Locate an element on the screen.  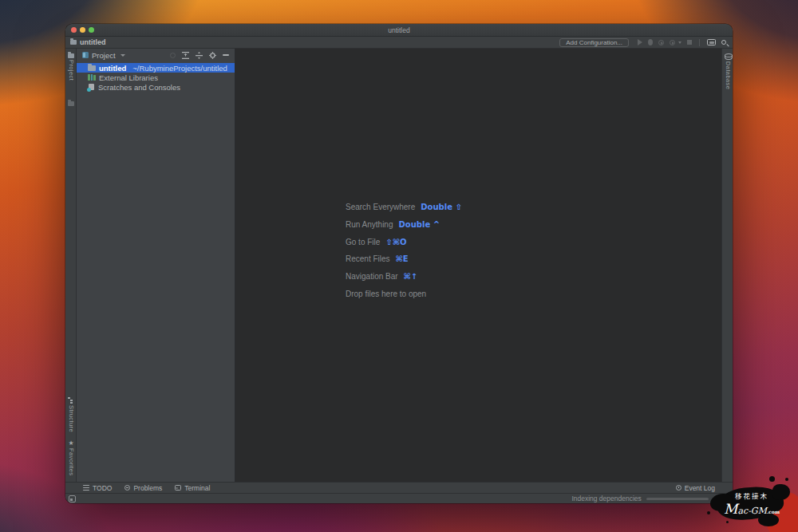
shortcut-label: Recent Files is located at coordinates (368, 258).